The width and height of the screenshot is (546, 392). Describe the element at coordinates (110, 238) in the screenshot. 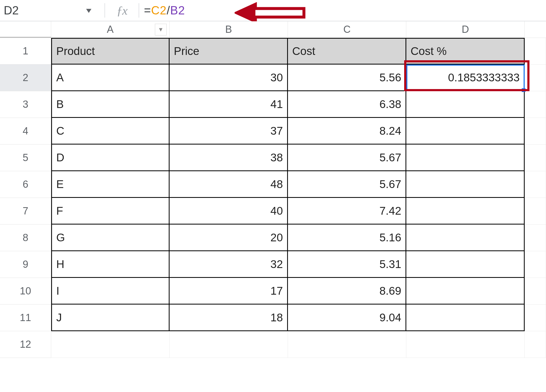

I see `cell-a8: G` at that location.